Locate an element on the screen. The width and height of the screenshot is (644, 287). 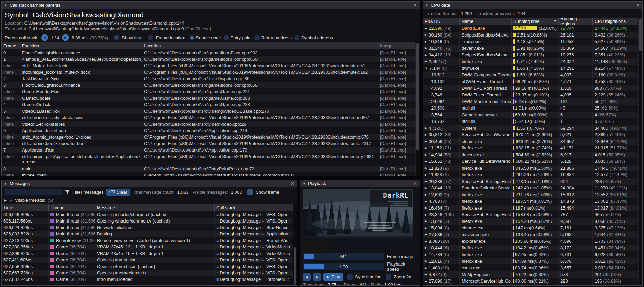
collapse-arrow-icon: ▼ is located at coordinates (427, 5).